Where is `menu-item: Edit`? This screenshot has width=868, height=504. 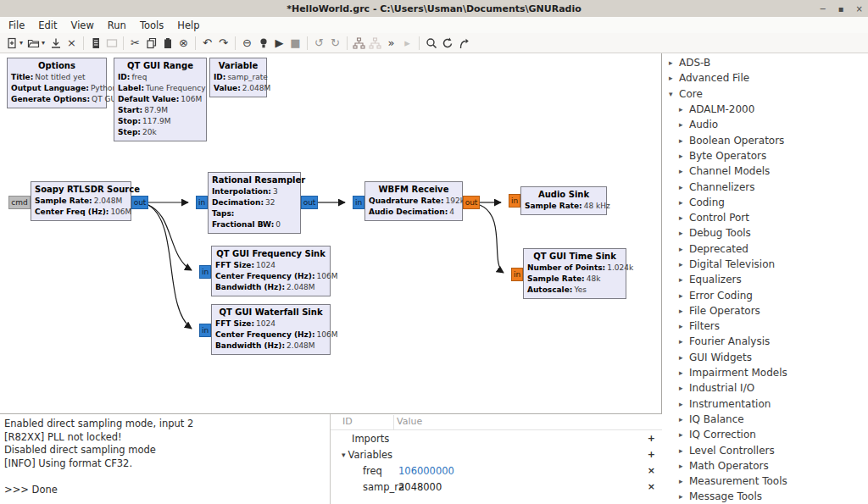
menu-item: Edit is located at coordinates (47, 25).